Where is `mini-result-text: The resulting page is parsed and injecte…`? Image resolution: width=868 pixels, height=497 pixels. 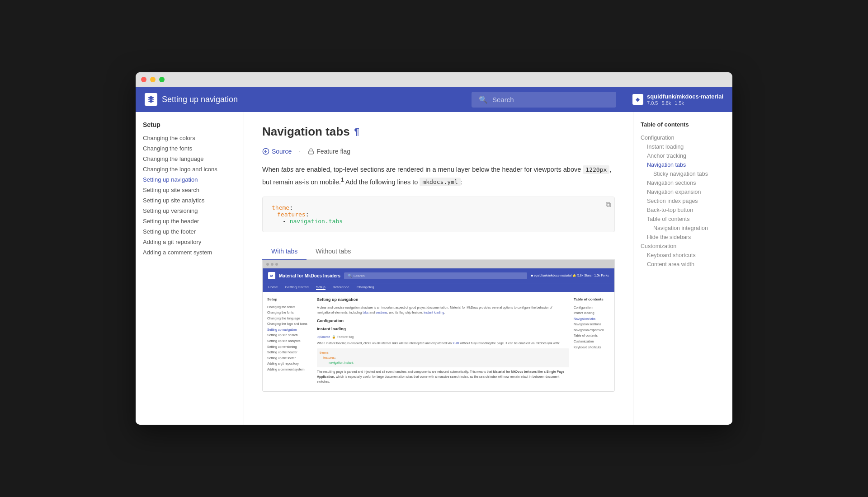 mini-result-text: The resulting page is parsed and injecte… is located at coordinates (443, 377).